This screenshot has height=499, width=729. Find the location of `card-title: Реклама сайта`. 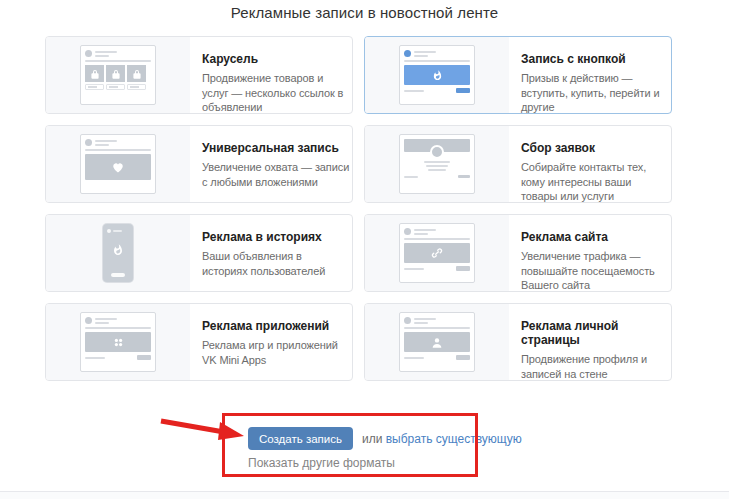

card-title: Реклама сайта is located at coordinates (595, 237).